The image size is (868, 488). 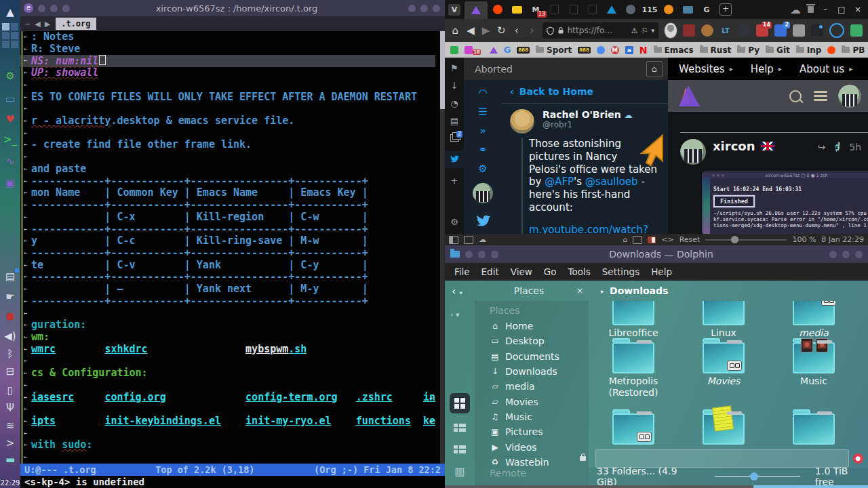 I want to click on places-item-home: ⌂Home, so click(x=532, y=326).